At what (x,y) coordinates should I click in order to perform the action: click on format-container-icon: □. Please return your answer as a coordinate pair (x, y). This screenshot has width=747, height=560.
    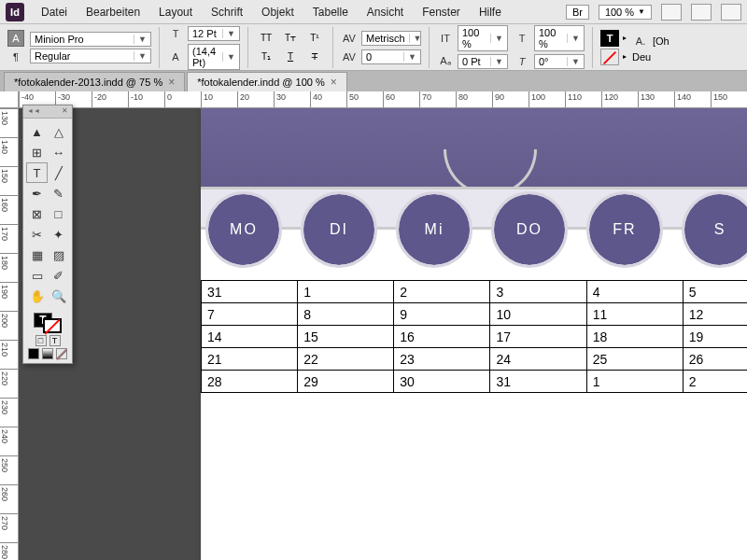
    Looking at the image, I should click on (41, 341).